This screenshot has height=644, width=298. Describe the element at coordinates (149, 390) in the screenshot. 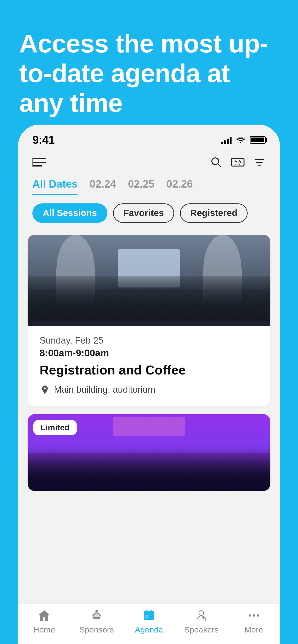

I see `session-location: Main building, auditorium` at that location.